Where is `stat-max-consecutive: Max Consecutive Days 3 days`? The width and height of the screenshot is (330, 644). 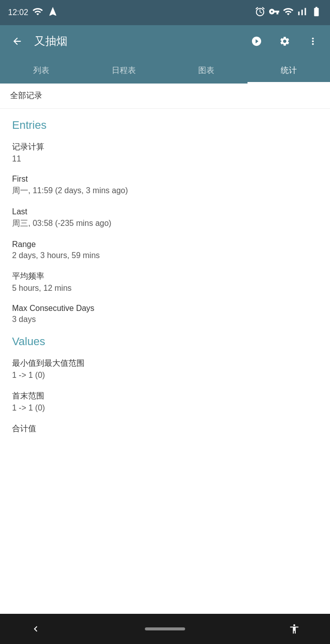 stat-max-consecutive: Max Consecutive Days 3 days is located at coordinates (165, 314).